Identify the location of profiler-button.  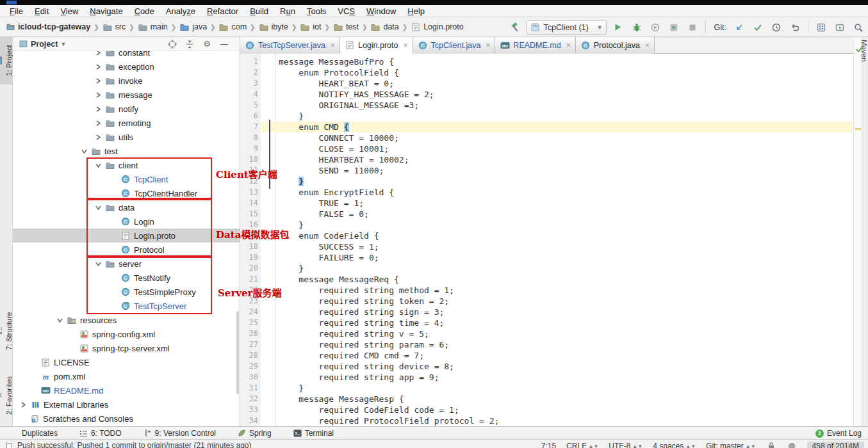
(674, 28).